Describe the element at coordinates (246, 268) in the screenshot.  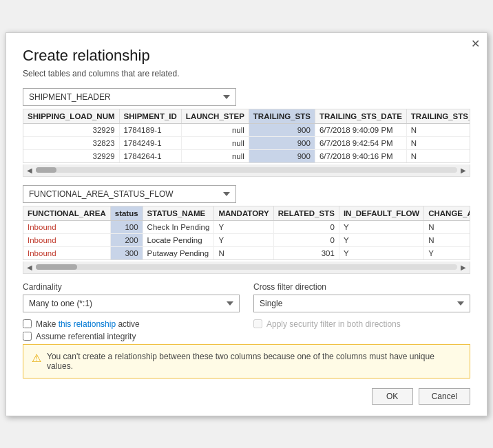
I see `table2-scrollbar: ◀ ▶` at that location.